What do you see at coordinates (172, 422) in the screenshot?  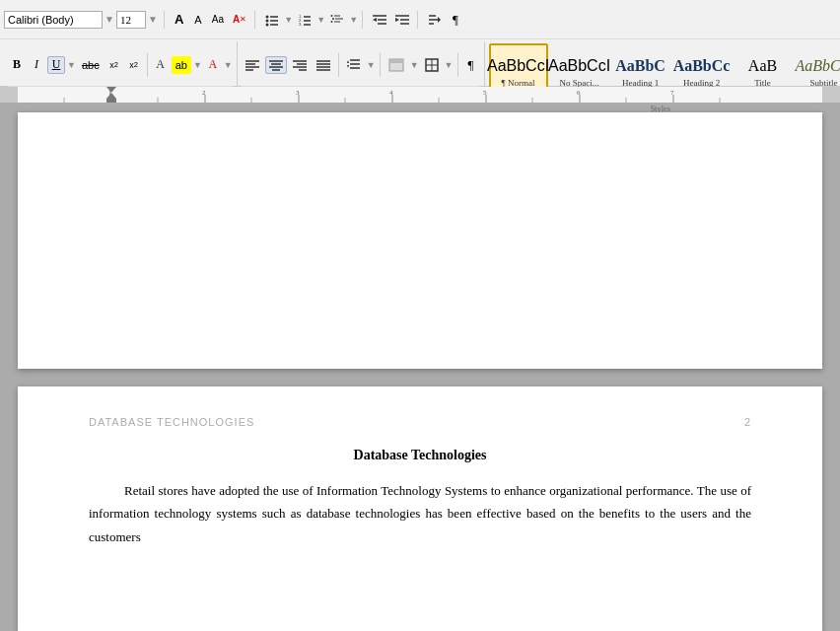 I see `header-left: DATABASE TECHNOLOGIES` at bounding box center [172, 422].